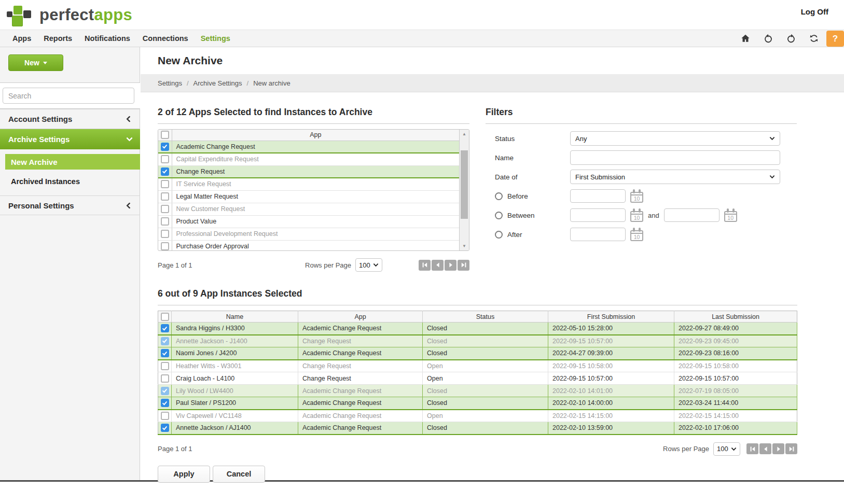 The width and height of the screenshot is (844, 504). I want to click on app-row: New Customer Request, so click(309, 209).